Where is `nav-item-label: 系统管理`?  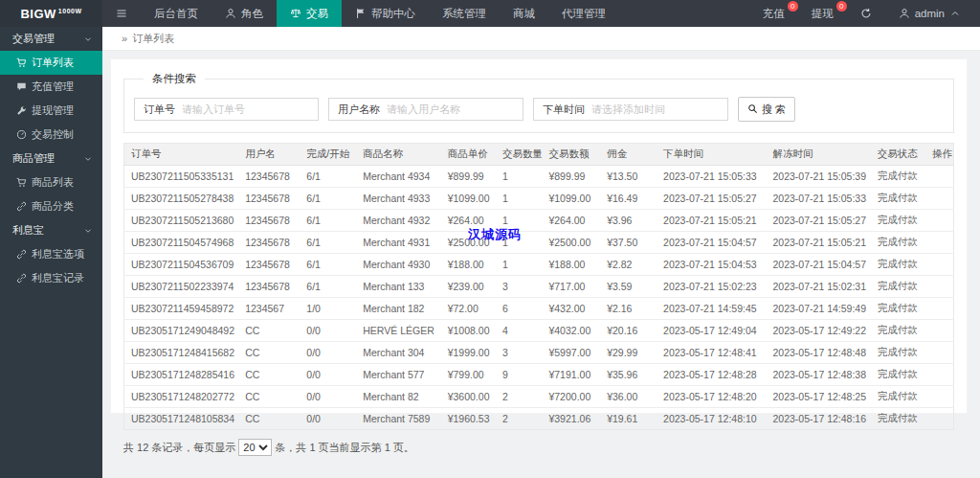 nav-item-label: 系统管理 is located at coordinates (464, 13).